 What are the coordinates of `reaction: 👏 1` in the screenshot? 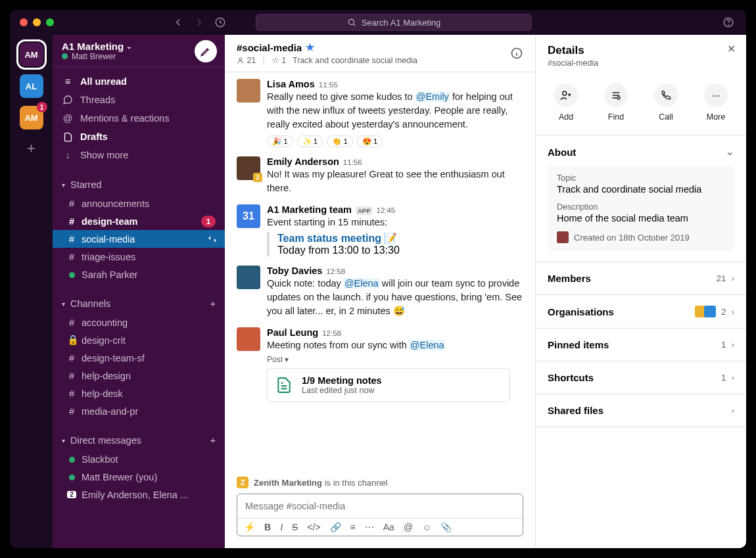 It's located at (340, 141).